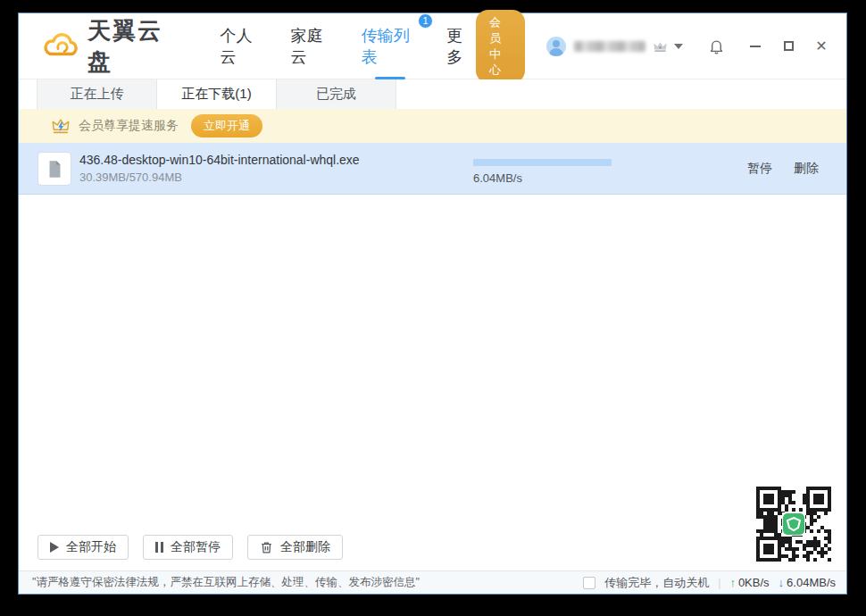 Image resolution: width=866 pixels, height=616 pixels. Describe the element at coordinates (709, 583) in the screenshot. I see `statusbar-right: 传输完毕，自动关机 | ↑ 0KB/s ↓ 6.04MB/s` at that location.